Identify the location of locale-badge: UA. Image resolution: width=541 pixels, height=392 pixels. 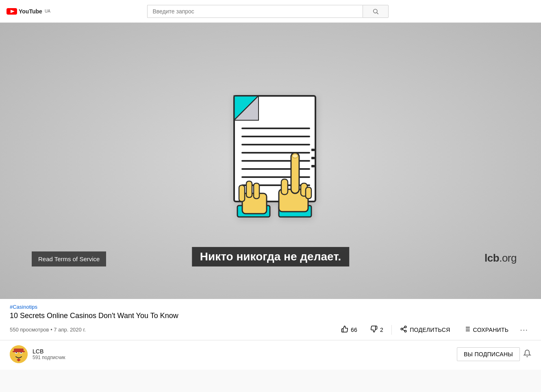
(48, 11).